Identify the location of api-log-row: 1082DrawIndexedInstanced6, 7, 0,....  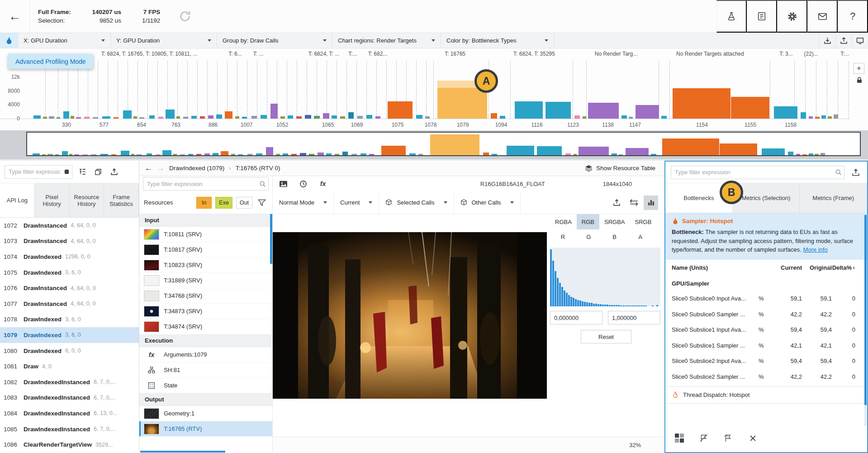
(70, 382).